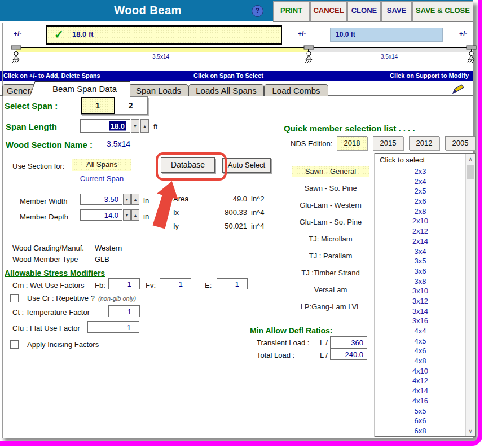  What do you see at coordinates (144, 126) in the screenshot?
I see `span-length-spin-up: ▲` at bounding box center [144, 126].